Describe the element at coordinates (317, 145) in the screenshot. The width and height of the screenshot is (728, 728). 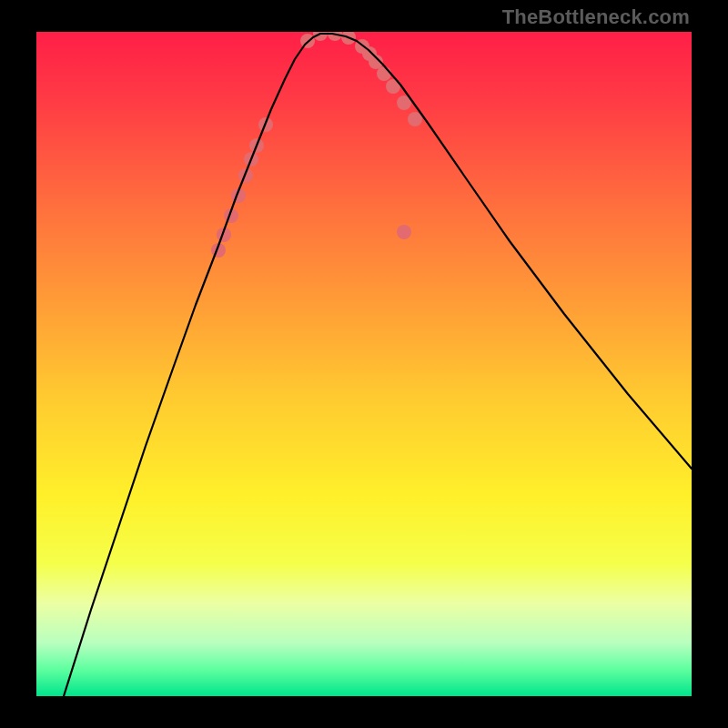
I see `marker-group` at that location.